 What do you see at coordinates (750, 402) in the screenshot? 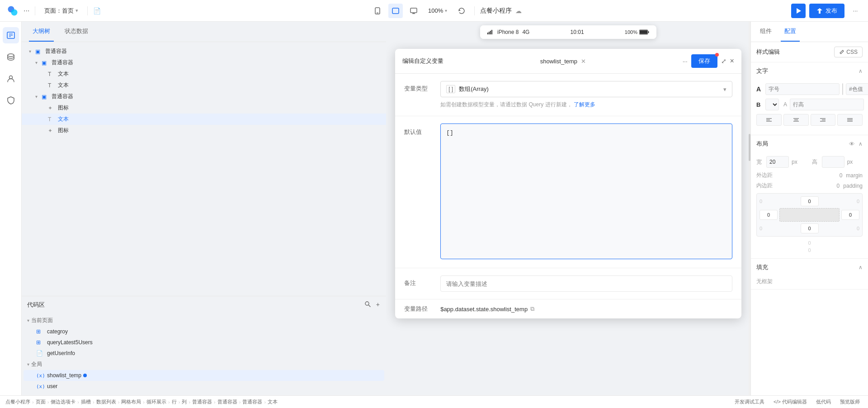
I see `dev-tools-btn: 开发调试工具` at bounding box center [750, 402].